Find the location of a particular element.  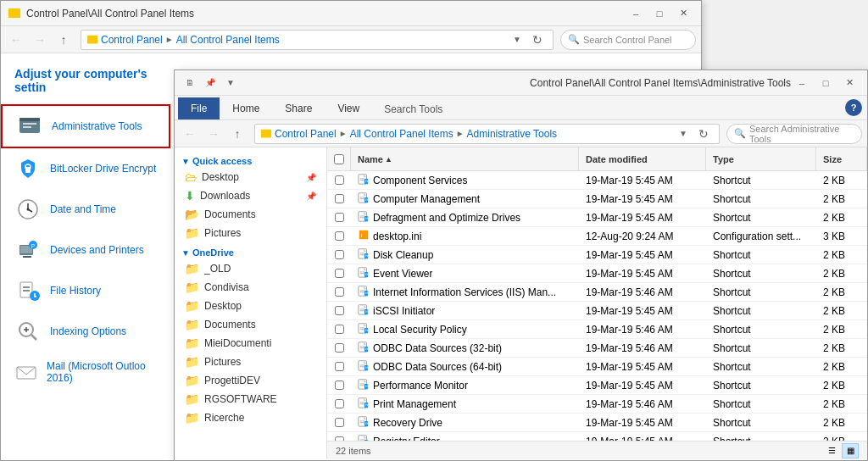

tab-share: Share is located at coordinates (298, 108).